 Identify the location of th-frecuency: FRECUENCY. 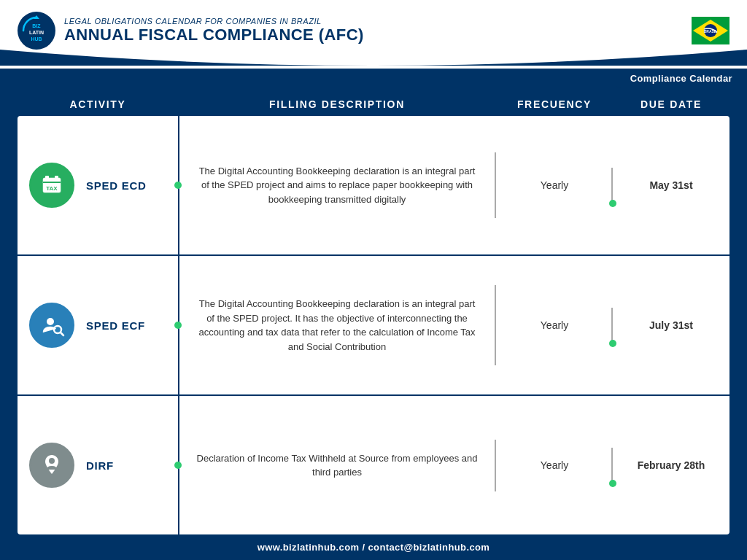
(554, 104).